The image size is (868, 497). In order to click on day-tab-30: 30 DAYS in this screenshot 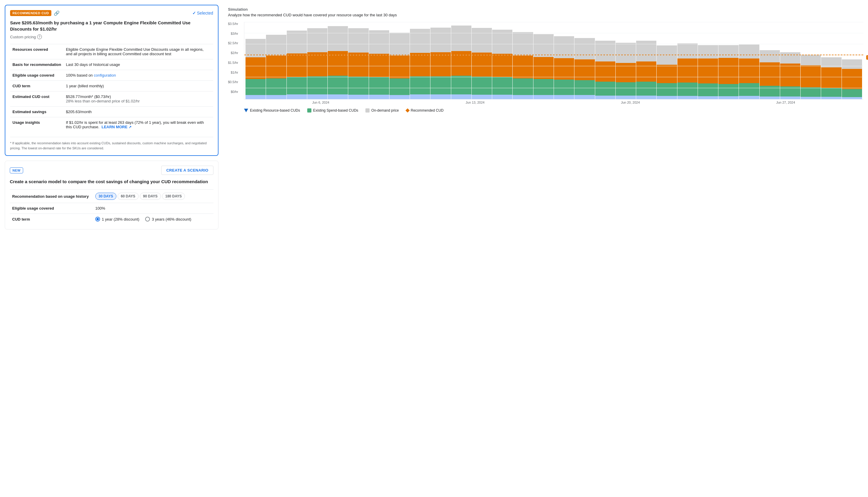, I will do `click(106, 196)`.